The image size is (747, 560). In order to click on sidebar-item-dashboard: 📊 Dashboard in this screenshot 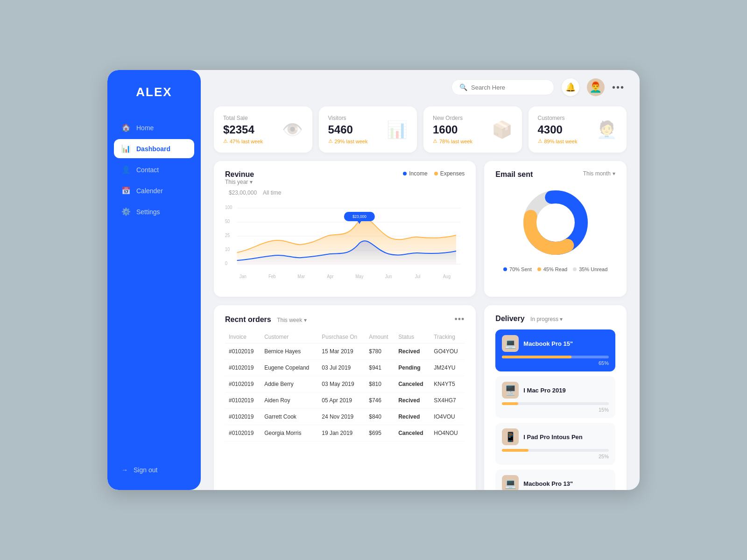, I will do `click(154, 148)`.